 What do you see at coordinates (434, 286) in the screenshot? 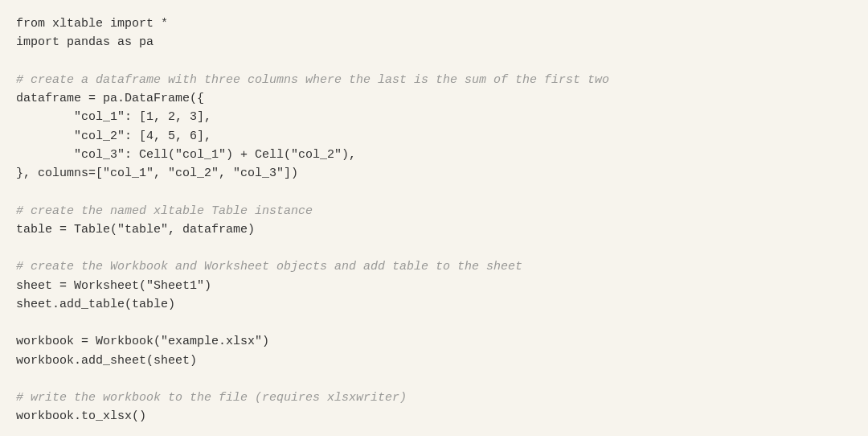
I see `code-line: sheet = Worksheet("Sheet1")` at bounding box center [434, 286].